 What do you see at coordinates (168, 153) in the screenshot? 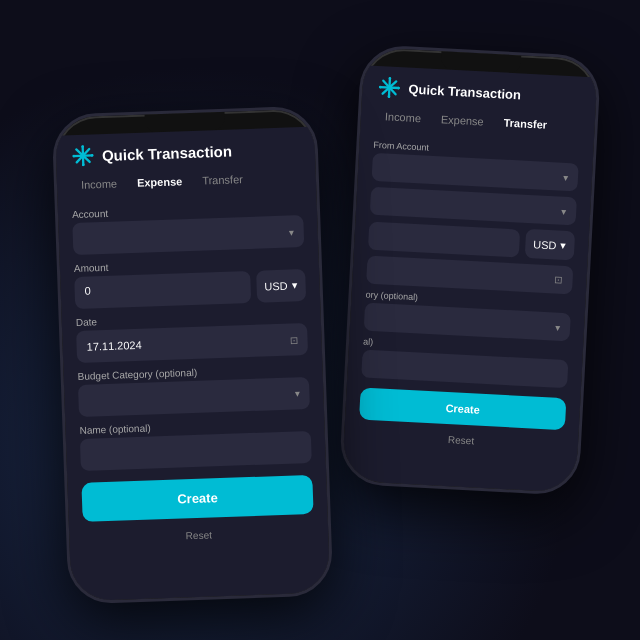
I see `app-title-front: Quick Transaction` at bounding box center [168, 153].